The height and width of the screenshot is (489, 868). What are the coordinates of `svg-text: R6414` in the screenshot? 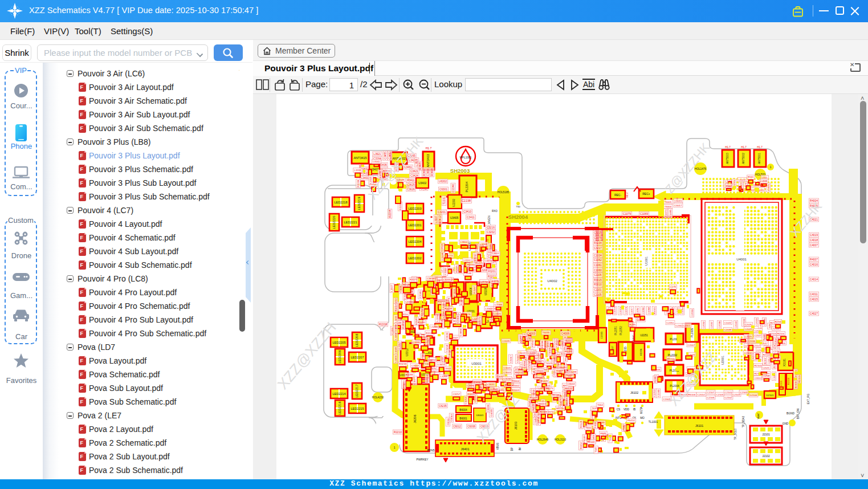 It's located at (519, 373).